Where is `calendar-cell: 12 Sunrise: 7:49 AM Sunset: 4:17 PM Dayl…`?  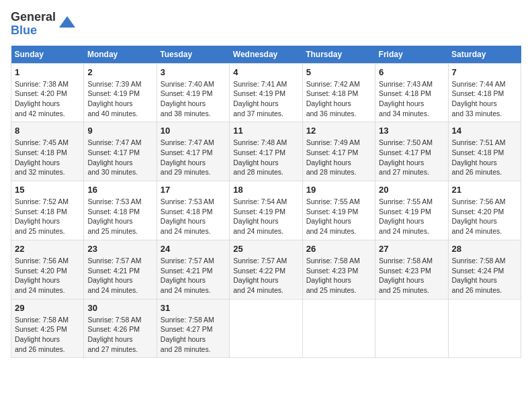 calendar-cell: 12 Sunrise: 7:49 AM Sunset: 4:17 PM Dayl… is located at coordinates (339, 152).